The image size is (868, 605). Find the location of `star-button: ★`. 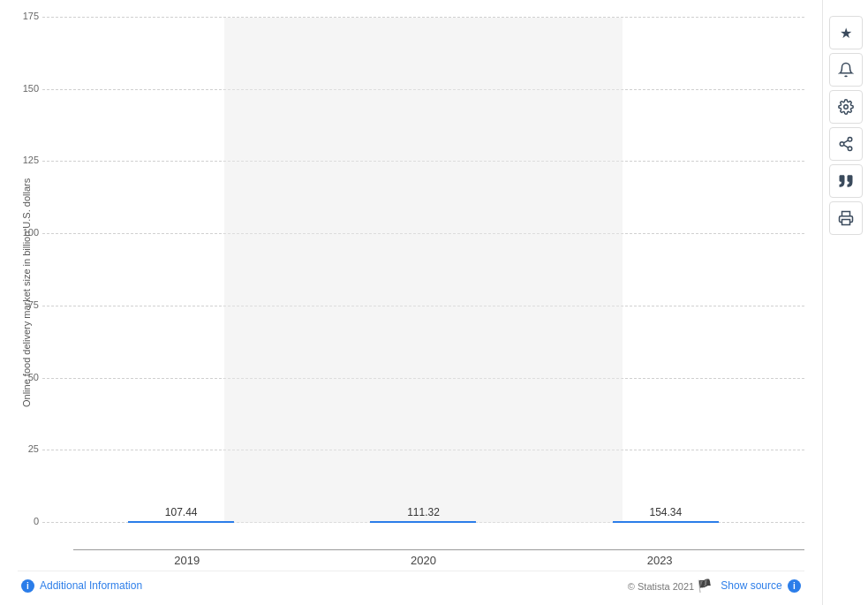

star-button: ★ is located at coordinates (846, 33).